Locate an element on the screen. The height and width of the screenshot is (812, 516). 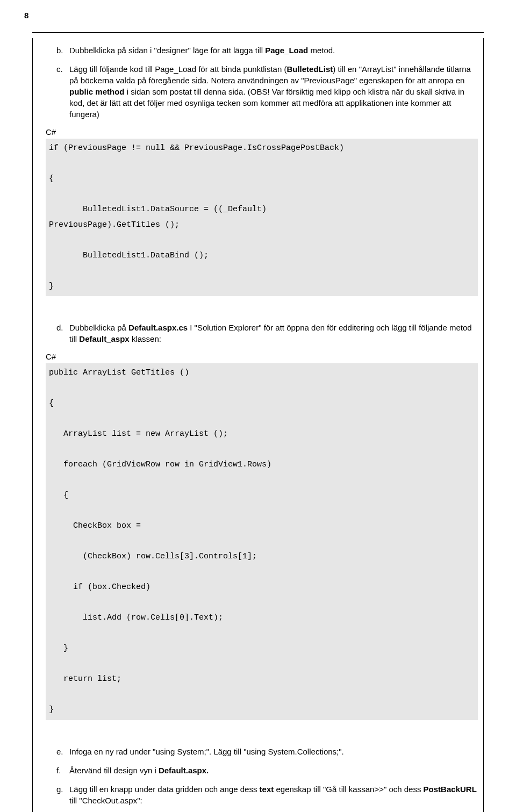
text-bold: PostBackURL is located at coordinates (450, 789).